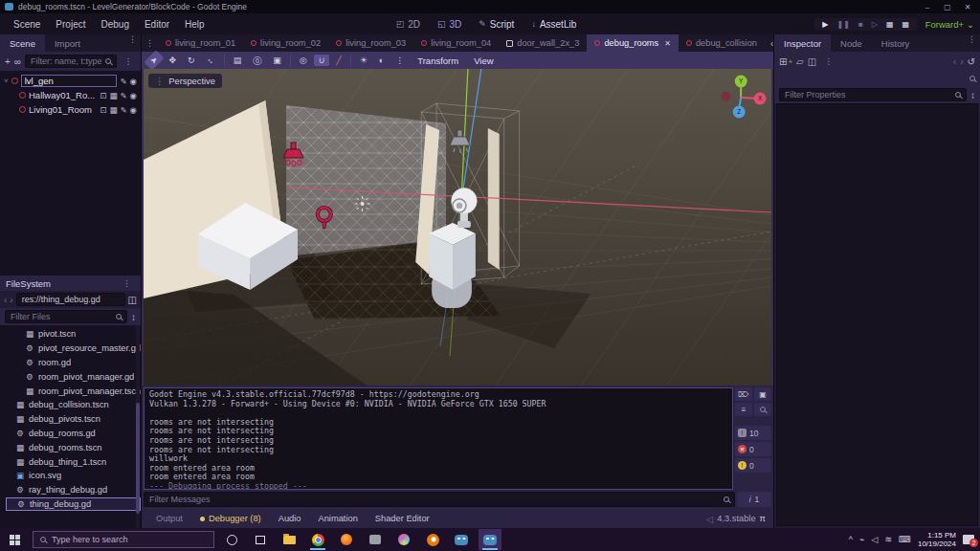  Describe the element at coordinates (408, 25) in the screenshot. I see `workspace-2d: ◰2D` at that location.